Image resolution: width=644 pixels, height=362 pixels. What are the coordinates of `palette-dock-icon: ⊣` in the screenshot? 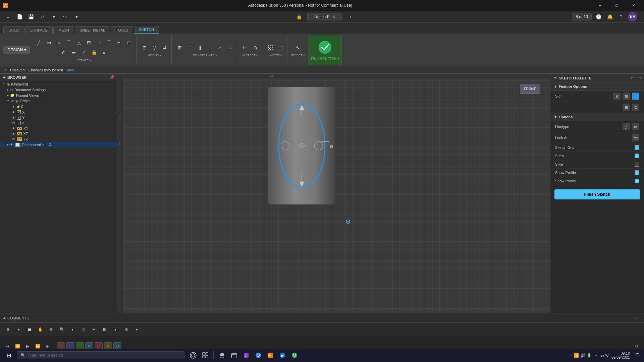 It's located at (639, 78).